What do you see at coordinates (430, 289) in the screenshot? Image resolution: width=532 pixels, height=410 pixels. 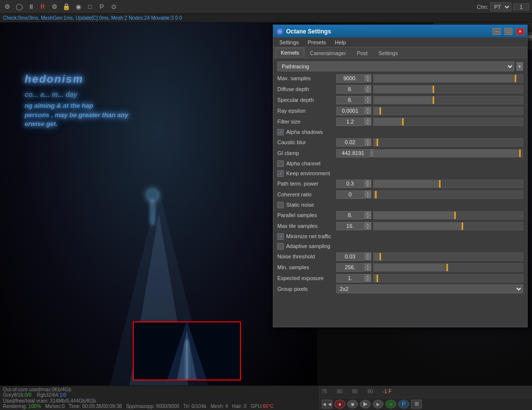 I see `select-group-pixels: 2x2 1x1 4x4` at bounding box center [430, 289].